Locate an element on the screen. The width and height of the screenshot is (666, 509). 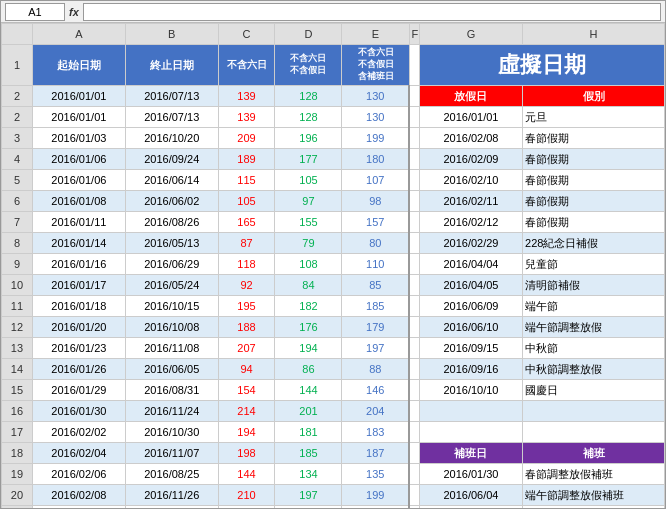
cell-c-10: 92 is located at coordinates (246, 286).